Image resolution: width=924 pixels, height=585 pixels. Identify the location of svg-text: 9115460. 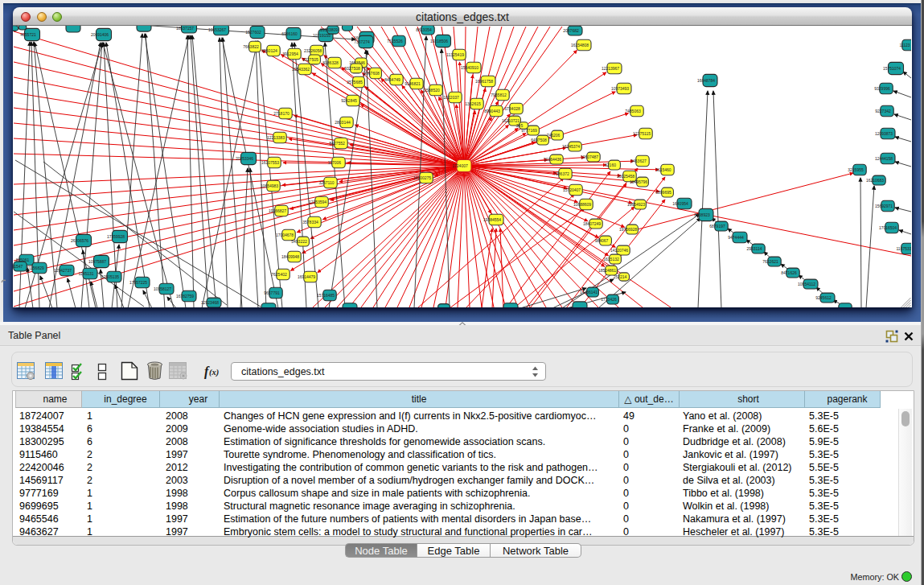
(663, 170).